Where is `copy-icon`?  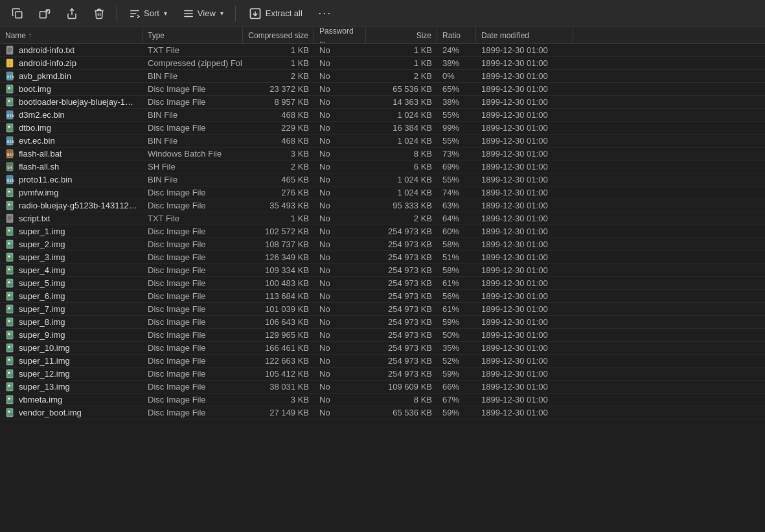
copy-icon is located at coordinates (17, 14).